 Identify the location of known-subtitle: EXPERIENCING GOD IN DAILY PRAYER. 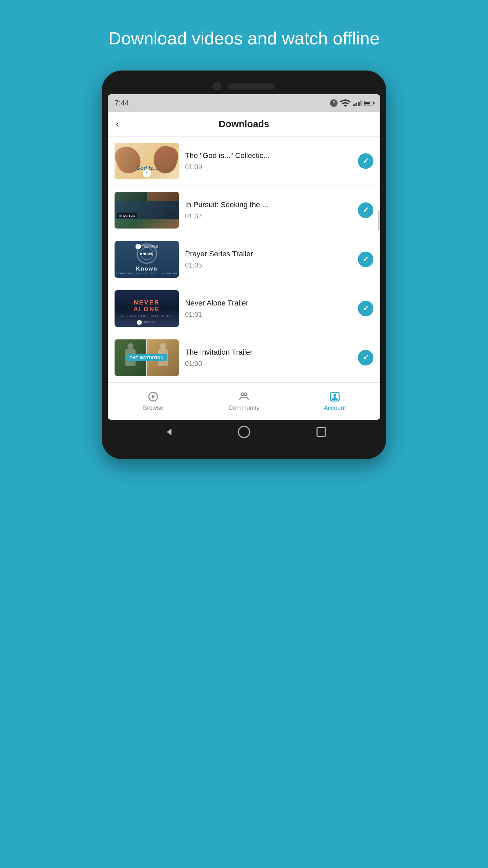
(147, 273).